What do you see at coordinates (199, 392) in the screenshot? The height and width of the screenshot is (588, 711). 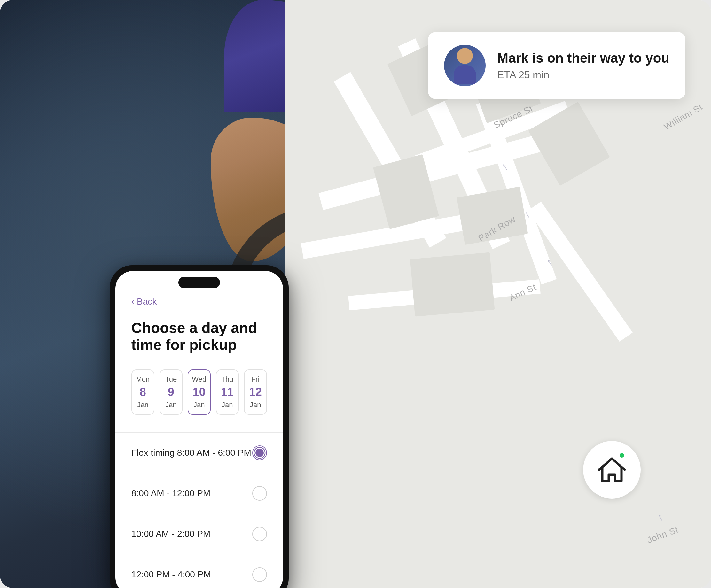 I see `date-number: 10` at bounding box center [199, 392].